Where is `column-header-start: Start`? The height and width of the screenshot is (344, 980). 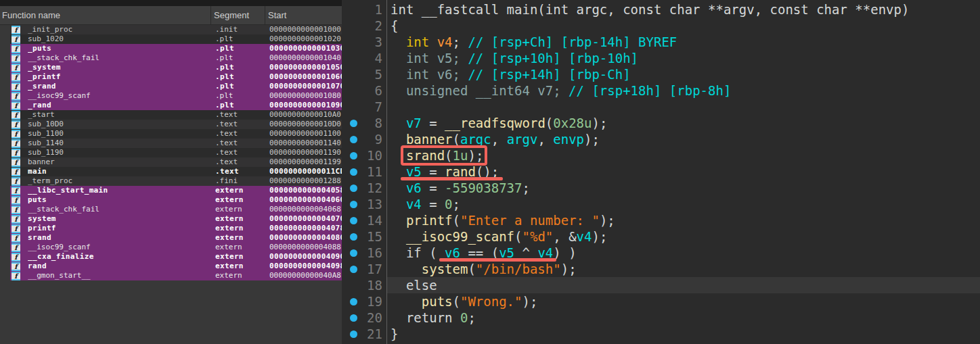
column-header-start: Start is located at coordinates (303, 15).